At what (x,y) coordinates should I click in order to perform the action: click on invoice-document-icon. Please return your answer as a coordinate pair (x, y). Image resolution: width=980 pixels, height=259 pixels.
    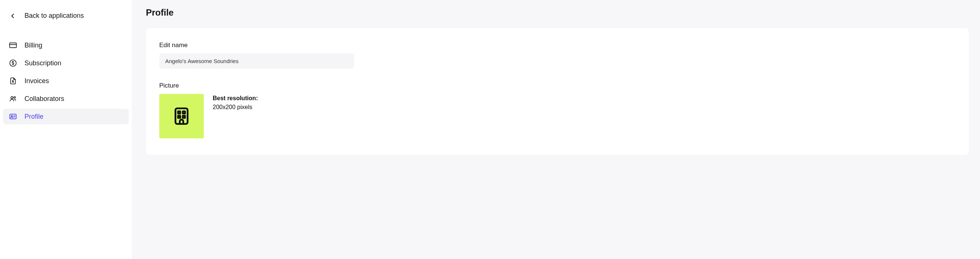
    Looking at the image, I should click on (13, 81).